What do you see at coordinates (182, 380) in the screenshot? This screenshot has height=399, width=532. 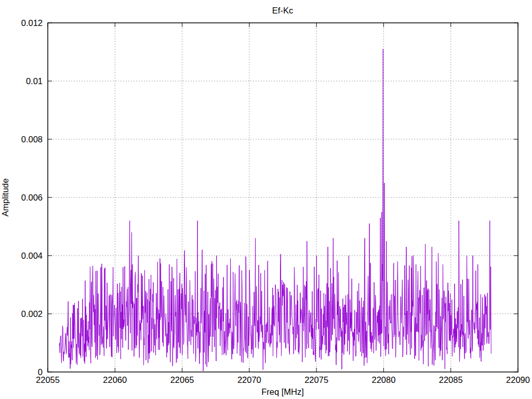 I see `x-tick-label: 22065` at bounding box center [182, 380].